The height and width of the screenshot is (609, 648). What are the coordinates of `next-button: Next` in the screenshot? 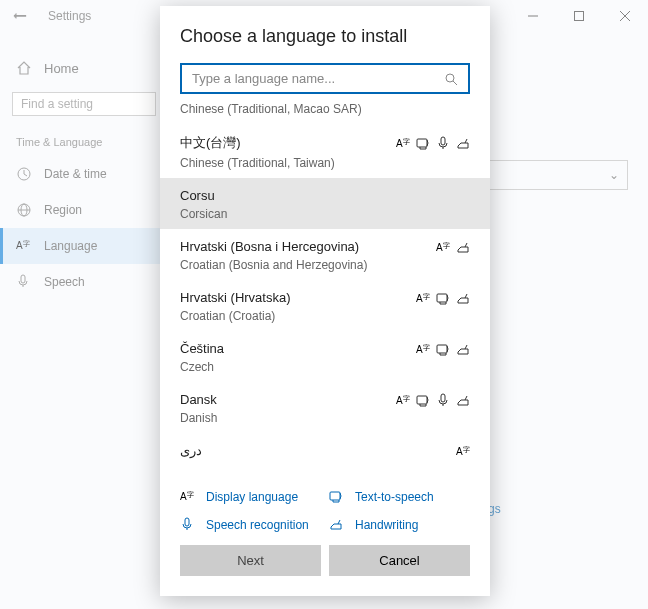 It's located at (250, 560).